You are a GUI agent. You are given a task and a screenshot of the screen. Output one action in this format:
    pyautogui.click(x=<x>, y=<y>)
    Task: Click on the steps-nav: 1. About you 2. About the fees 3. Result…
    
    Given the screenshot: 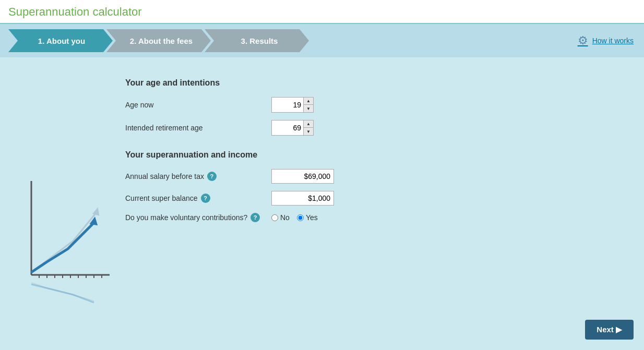 What is the action you would take?
    pyautogui.click(x=322, y=41)
    